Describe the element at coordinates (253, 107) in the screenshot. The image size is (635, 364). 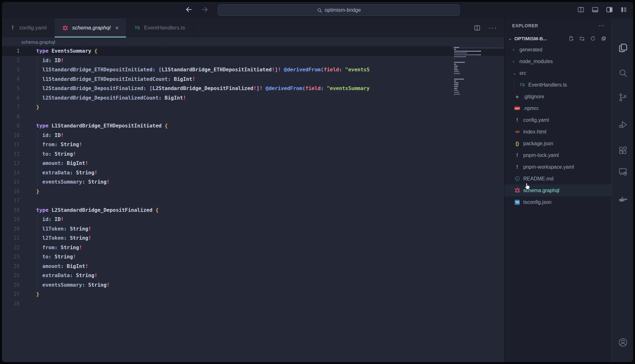
I see `code-line: 7}` at that location.